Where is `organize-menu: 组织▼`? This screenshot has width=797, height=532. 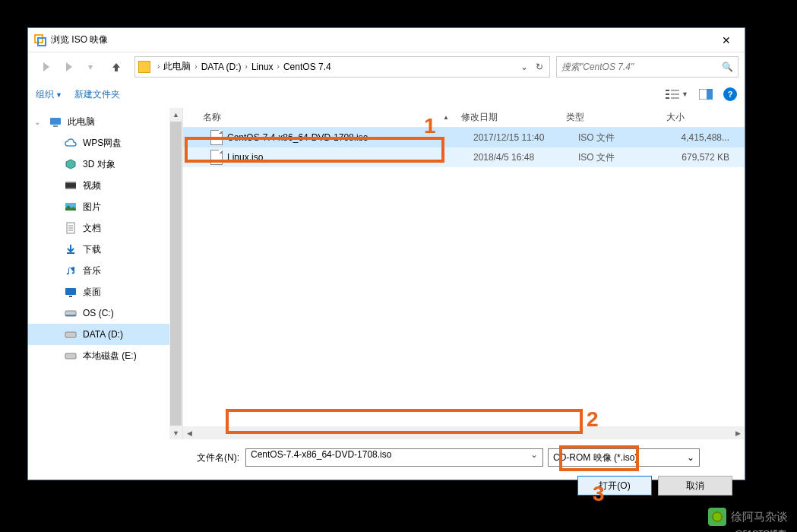 organize-menu: 组织▼ is located at coordinates (49, 94).